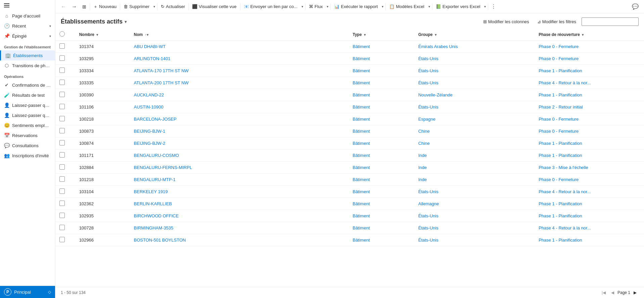 The width and height of the screenshot is (644, 298). Describe the element at coordinates (271, 7) in the screenshot. I see `share-button: 📧 Envoyer un lien par co...` at that location.